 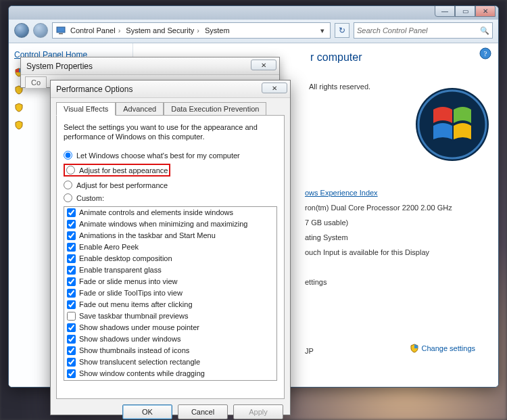 I want to click on list-item-label: Slide open combo boxes, so click(x=120, y=380).